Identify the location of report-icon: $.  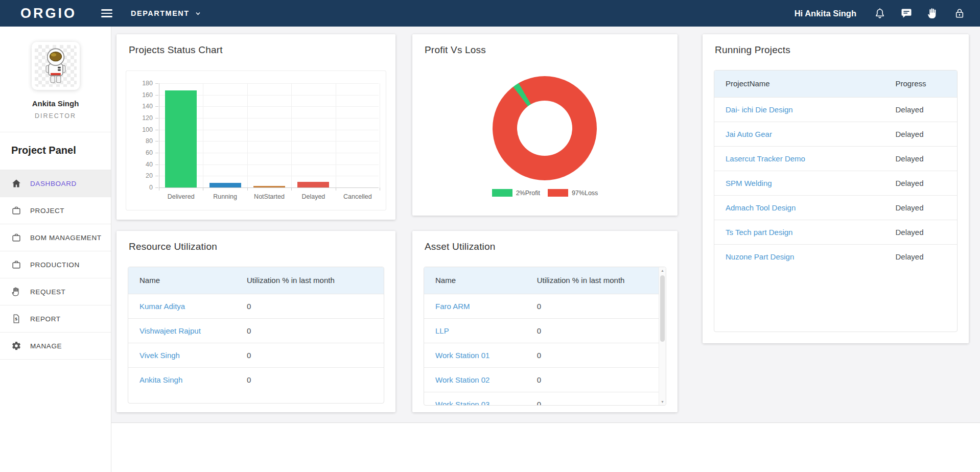
(16, 319).